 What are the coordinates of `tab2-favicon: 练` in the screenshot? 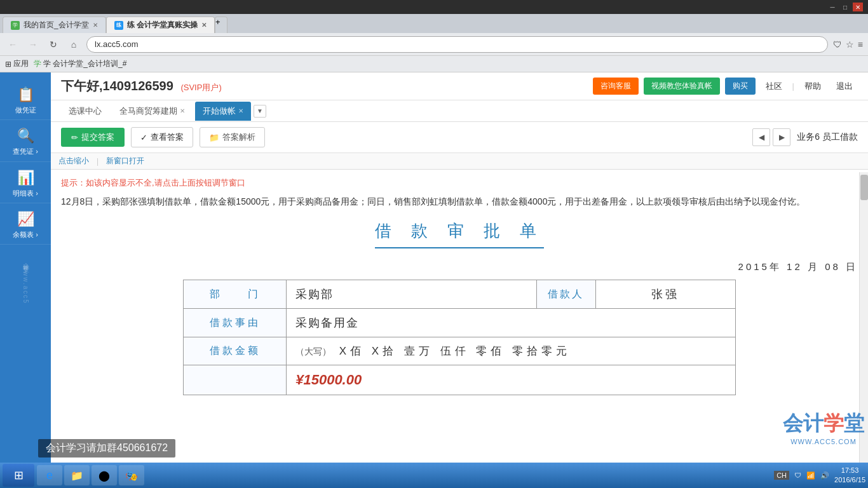 It's located at (119, 25).